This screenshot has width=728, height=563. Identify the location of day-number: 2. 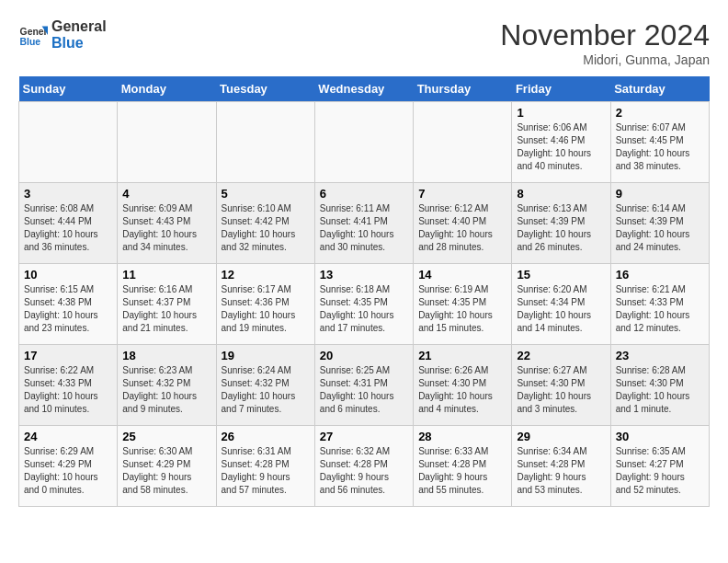
(660, 112).